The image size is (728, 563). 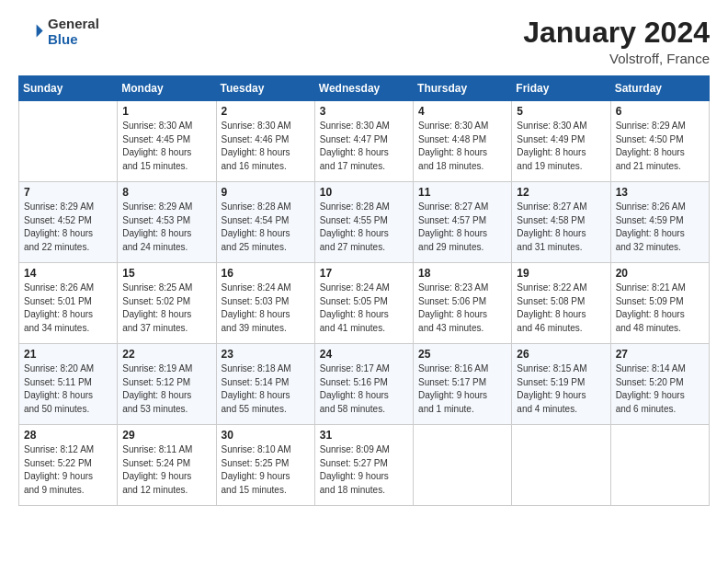 I want to click on day-info: Sunrise: 8:30 AM Sunset: 4:45 PM Dayligh…, so click(x=166, y=146).